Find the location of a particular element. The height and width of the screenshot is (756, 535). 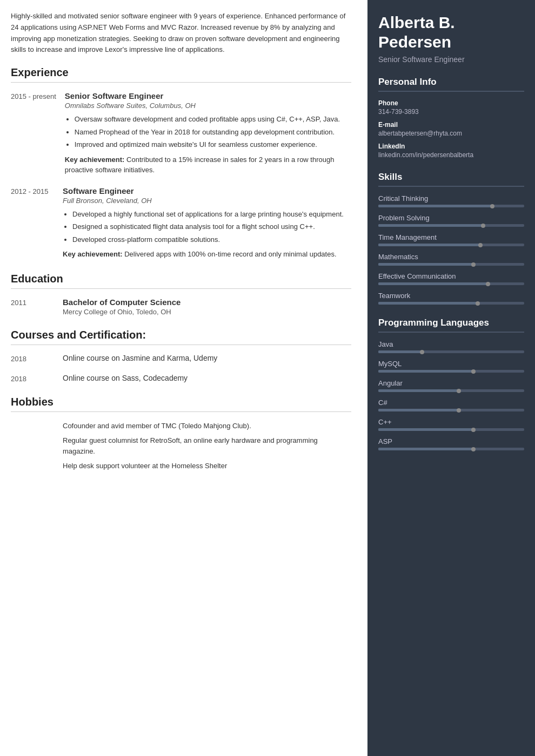

skill-item: ASP is located at coordinates (451, 444).